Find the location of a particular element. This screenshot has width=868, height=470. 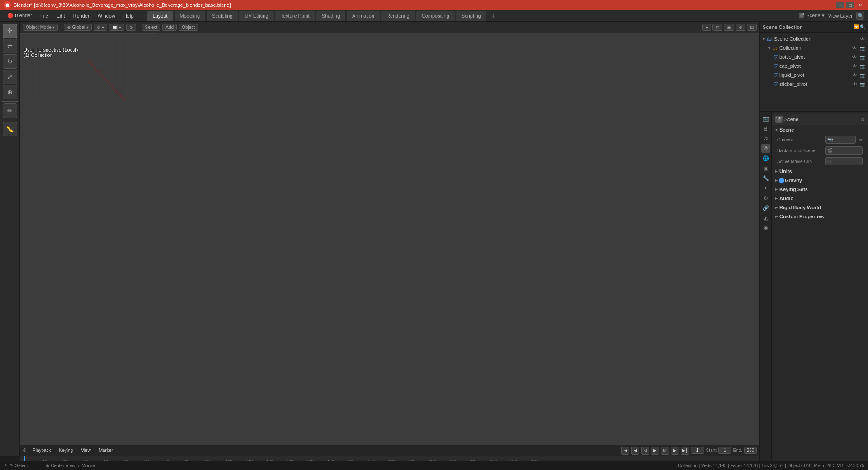

add-menu: Add is located at coordinates (170, 27).